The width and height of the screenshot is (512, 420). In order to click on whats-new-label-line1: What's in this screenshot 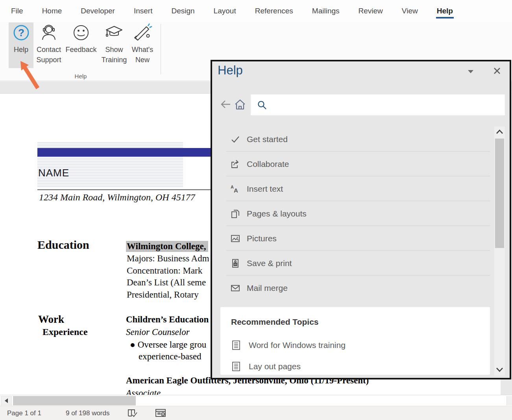, I will do `click(142, 50)`.